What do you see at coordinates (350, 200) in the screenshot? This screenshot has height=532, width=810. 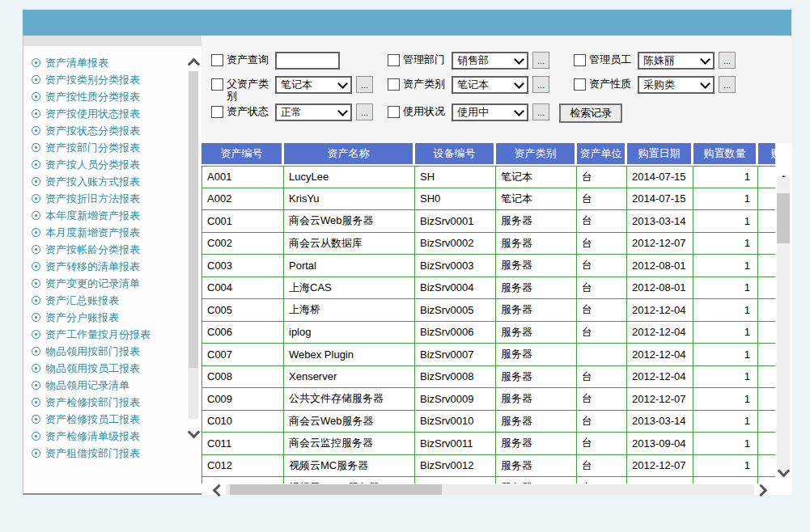 I see `table-cell: KrisYu` at bounding box center [350, 200].